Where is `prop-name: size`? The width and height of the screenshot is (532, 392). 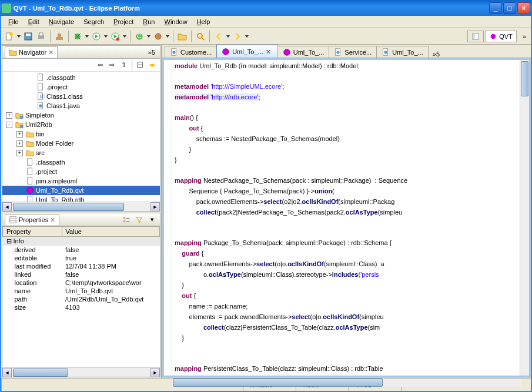 prop-name: size is located at coordinates (33, 307).